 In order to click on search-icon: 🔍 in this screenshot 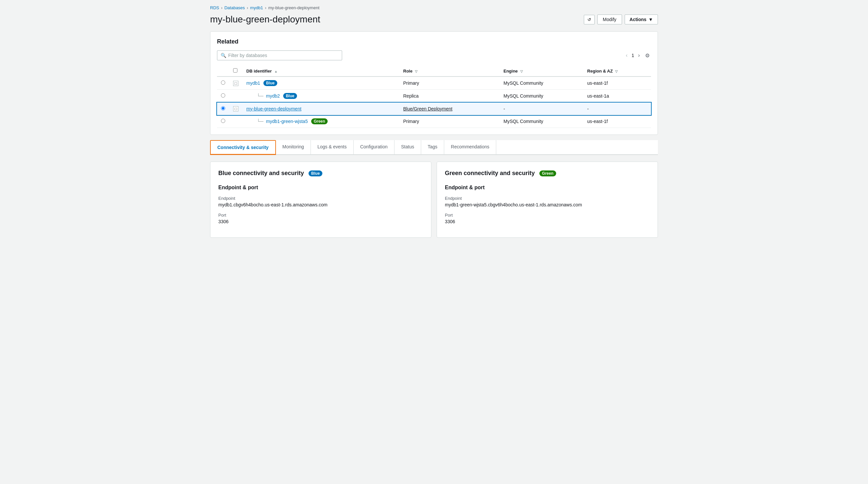, I will do `click(223, 55)`.